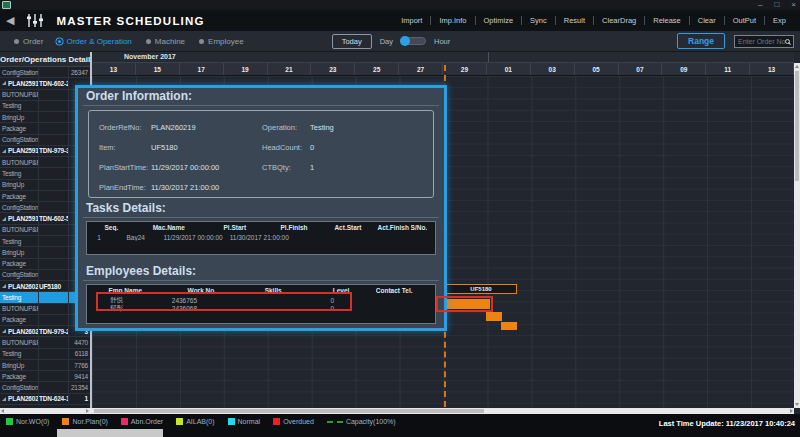 This screenshot has width=800, height=437. Describe the element at coordinates (372, 148) in the screenshot. I see `field-value: 0` at that location.